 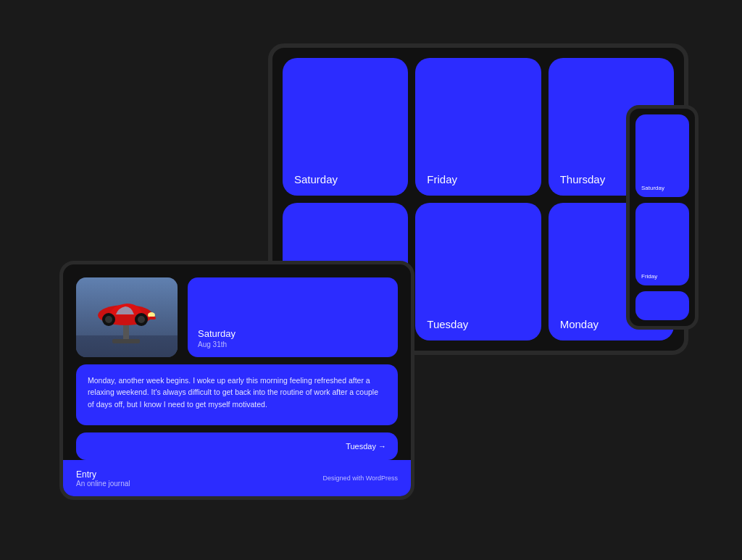 I want to click on blog-date: Aug 31th, so click(x=293, y=345).